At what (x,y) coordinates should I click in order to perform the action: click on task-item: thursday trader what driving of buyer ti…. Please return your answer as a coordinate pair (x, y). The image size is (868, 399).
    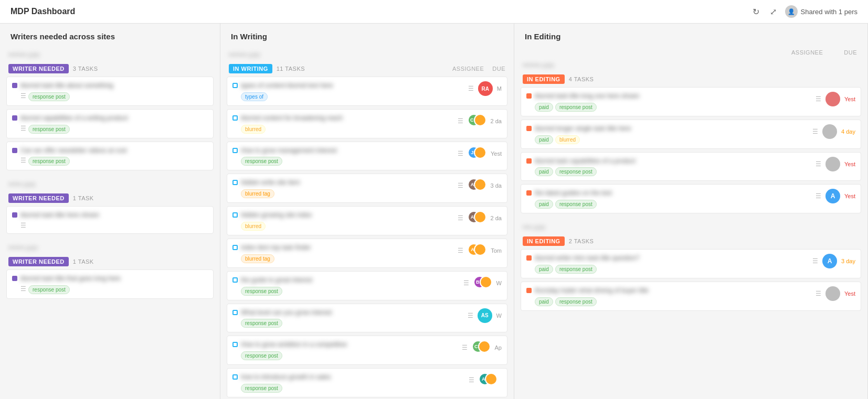
    Looking at the image, I should click on (691, 296).